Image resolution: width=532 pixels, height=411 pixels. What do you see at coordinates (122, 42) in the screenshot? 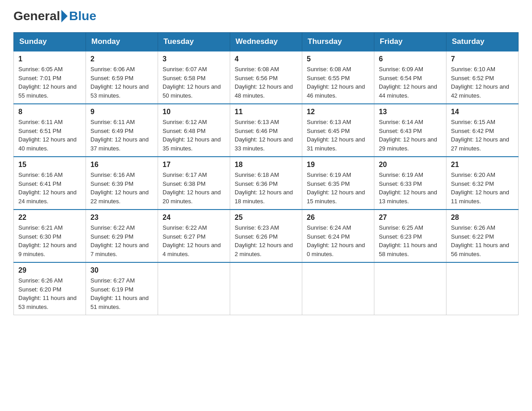
I see `header-monday: Monday` at bounding box center [122, 42].